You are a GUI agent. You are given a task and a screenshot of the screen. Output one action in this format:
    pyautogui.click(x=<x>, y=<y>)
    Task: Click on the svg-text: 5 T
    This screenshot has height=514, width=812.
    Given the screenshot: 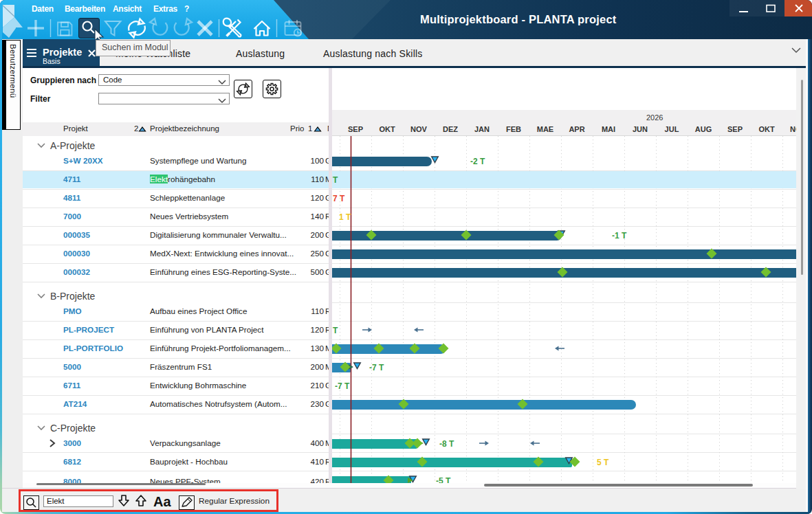 What is the action you would take?
    pyautogui.click(x=603, y=462)
    